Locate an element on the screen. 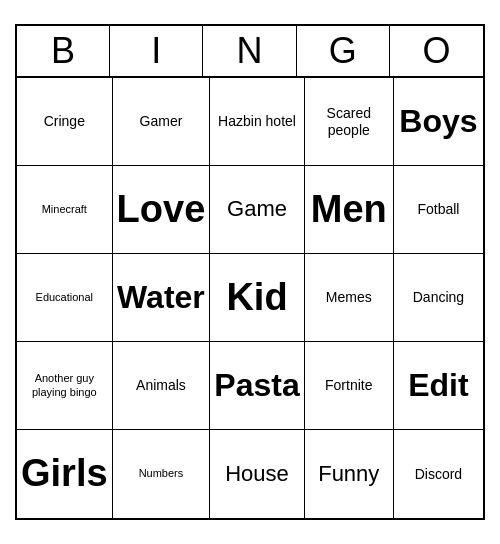 The image size is (500, 544). bingo-cell-11: Water is located at coordinates (162, 298).